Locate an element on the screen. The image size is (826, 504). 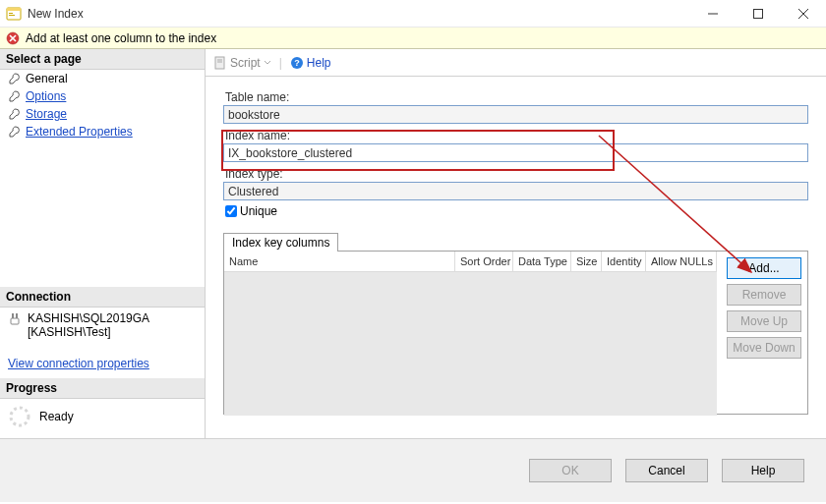
progress-ring-icon is located at coordinates (20, 417).